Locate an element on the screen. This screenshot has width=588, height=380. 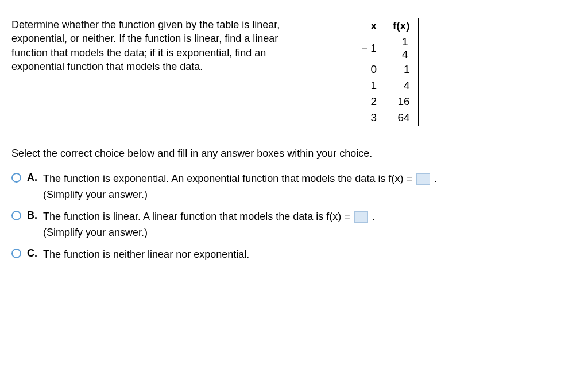
table-row: 1 4 is located at coordinates (386, 86).